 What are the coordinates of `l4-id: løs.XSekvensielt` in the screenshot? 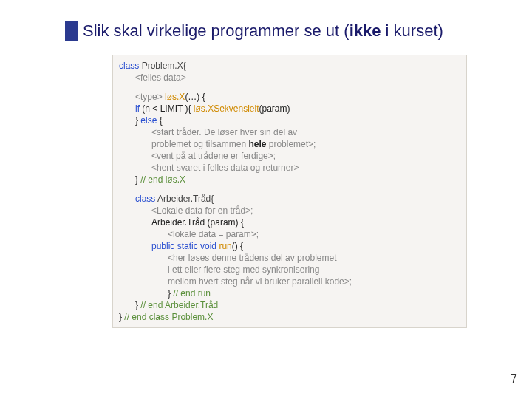 It's located at (226, 109).